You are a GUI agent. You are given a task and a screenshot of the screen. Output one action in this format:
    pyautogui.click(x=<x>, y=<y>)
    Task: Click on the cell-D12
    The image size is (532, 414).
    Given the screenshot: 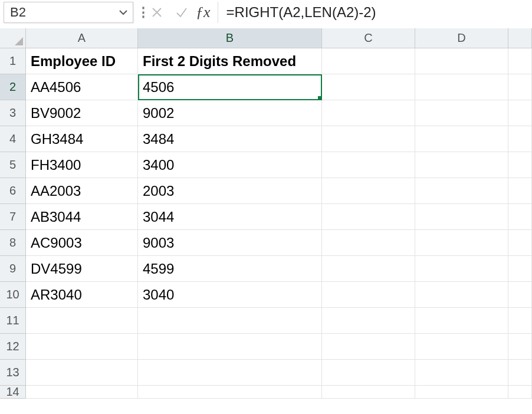 What is the action you would take?
    pyautogui.click(x=462, y=347)
    